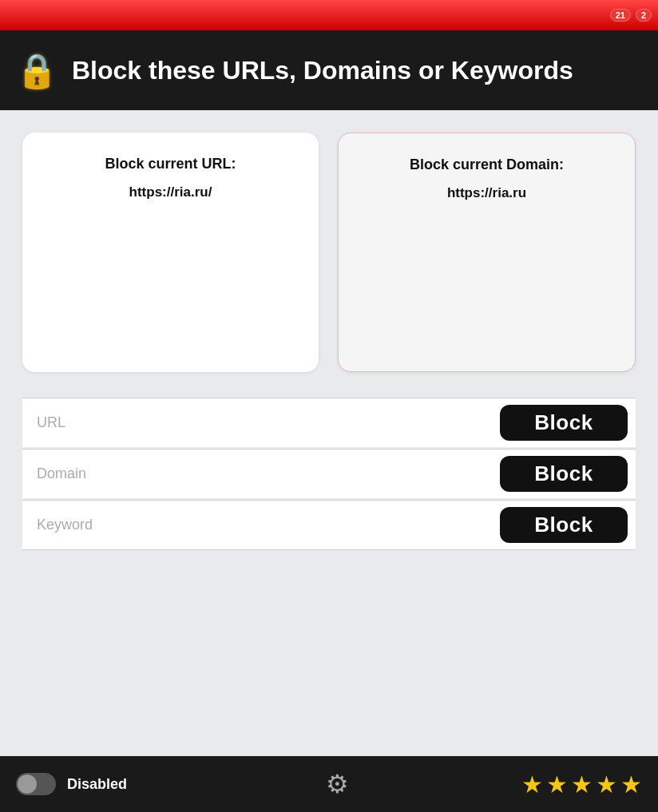  What do you see at coordinates (27, 784) in the screenshot?
I see `toggle-thumb` at bounding box center [27, 784].